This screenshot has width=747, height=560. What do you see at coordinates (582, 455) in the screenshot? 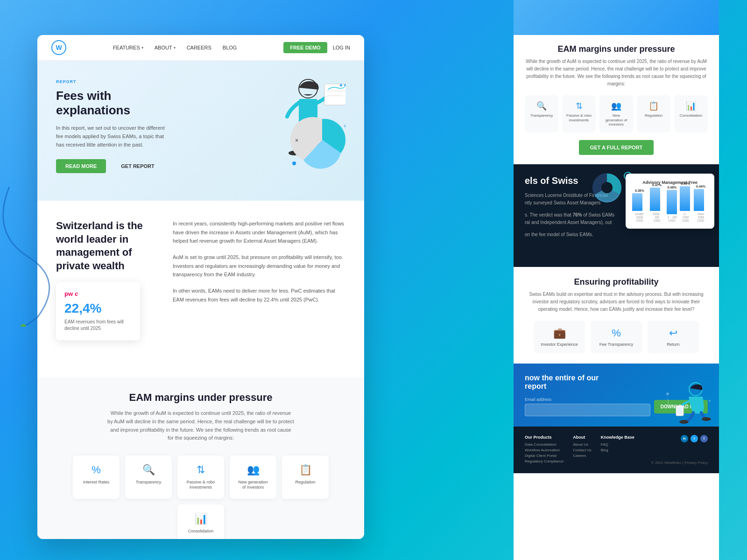
I see `rf-link: Careers` at bounding box center [582, 455].